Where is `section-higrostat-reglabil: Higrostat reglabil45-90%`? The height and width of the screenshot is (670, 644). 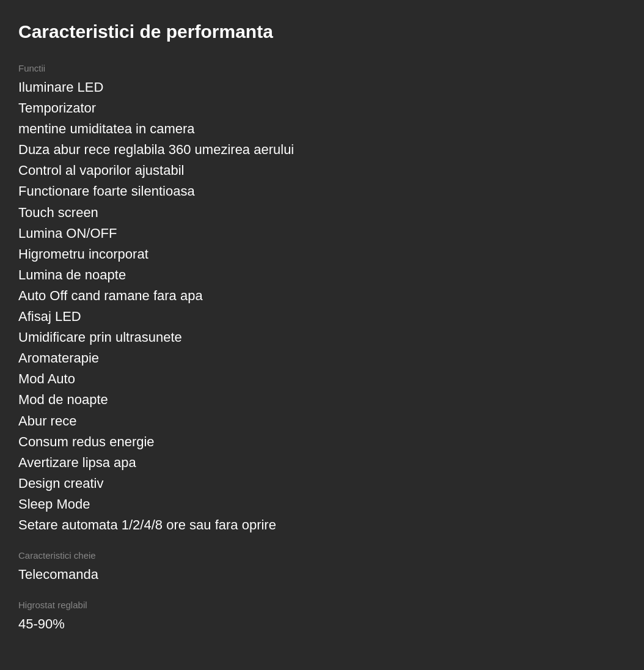 section-higrostat-reglabil: Higrostat reglabil45-90% is located at coordinates (322, 617).